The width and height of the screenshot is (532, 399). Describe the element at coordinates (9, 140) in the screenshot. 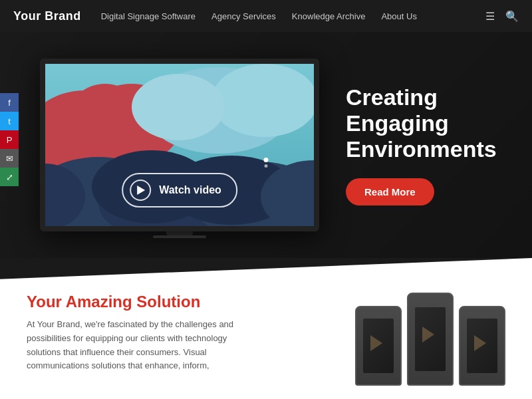

I see `pinterest-social-btn: P` at that location.